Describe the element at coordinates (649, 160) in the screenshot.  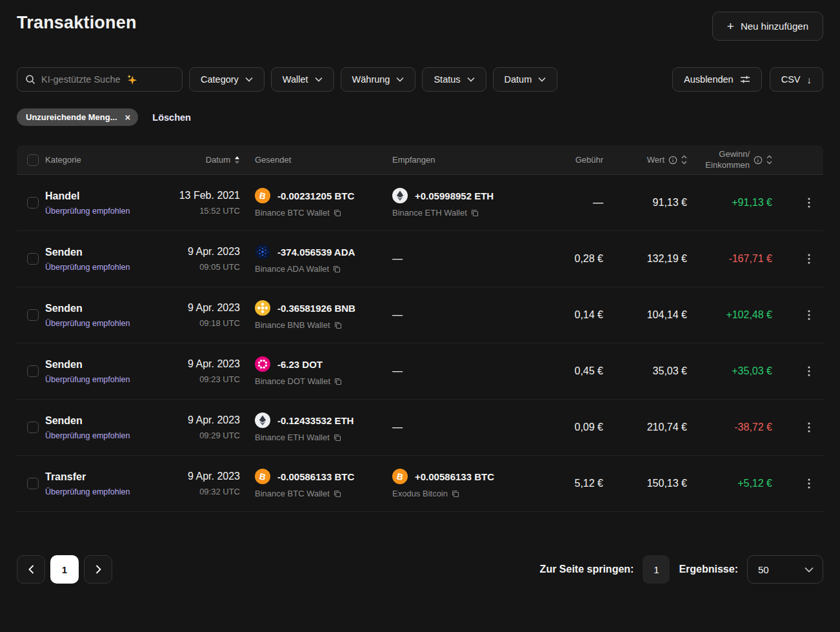
I see `column-header-value: Wert` at that location.